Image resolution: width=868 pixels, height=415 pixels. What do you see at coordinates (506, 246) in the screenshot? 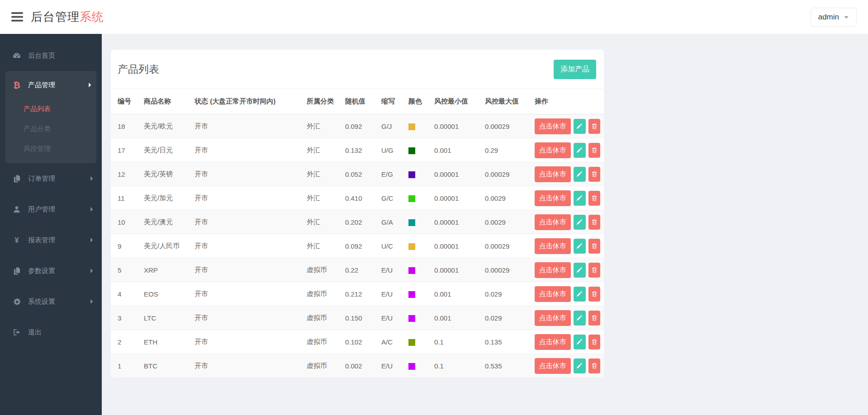
I see `cell-risk-max: 0.00029` at bounding box center [506, 246].